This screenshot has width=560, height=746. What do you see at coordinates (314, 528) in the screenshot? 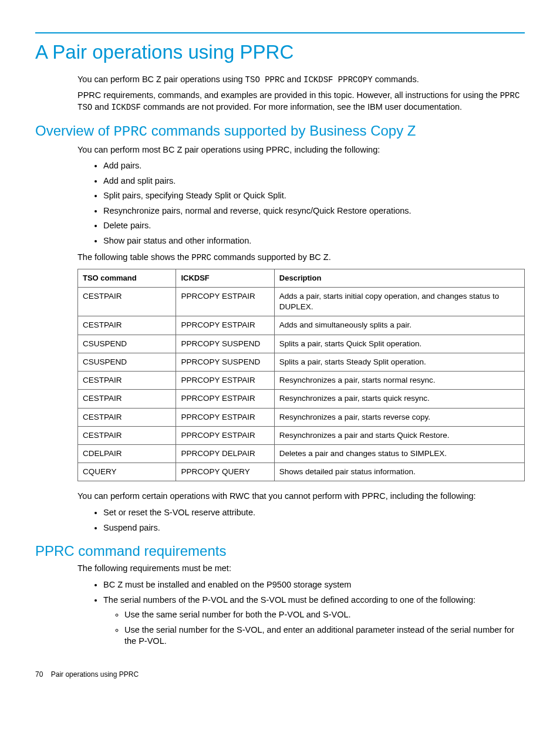
I see `list-item: Suspend pairs.` at bounding box center [314, 528].